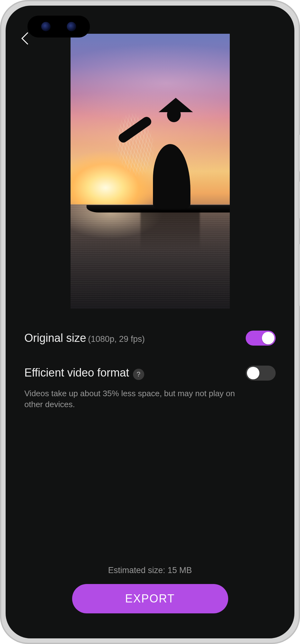 The width and height of the screenshot is (300, 644). I want to click on efficient-format-label: Efficient video format, so click(77, 373).